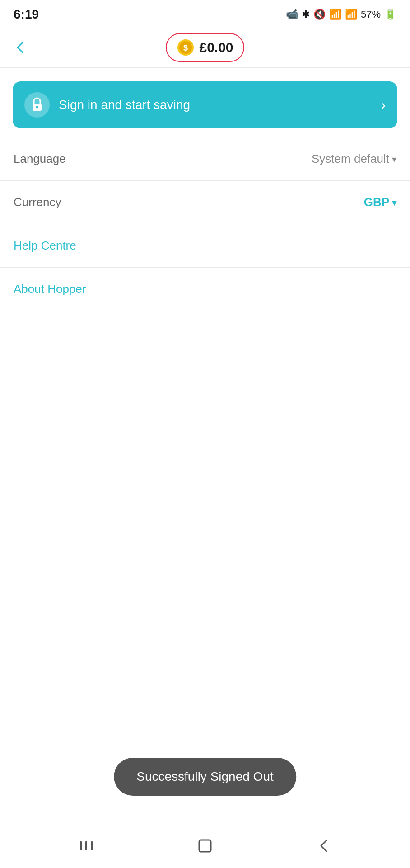 The height and width of the screenshot is (868, 410). Describe the element at coordinates (394, 203) in the screenshot. I see `currency-dropdown-icon: ▾` at that location.